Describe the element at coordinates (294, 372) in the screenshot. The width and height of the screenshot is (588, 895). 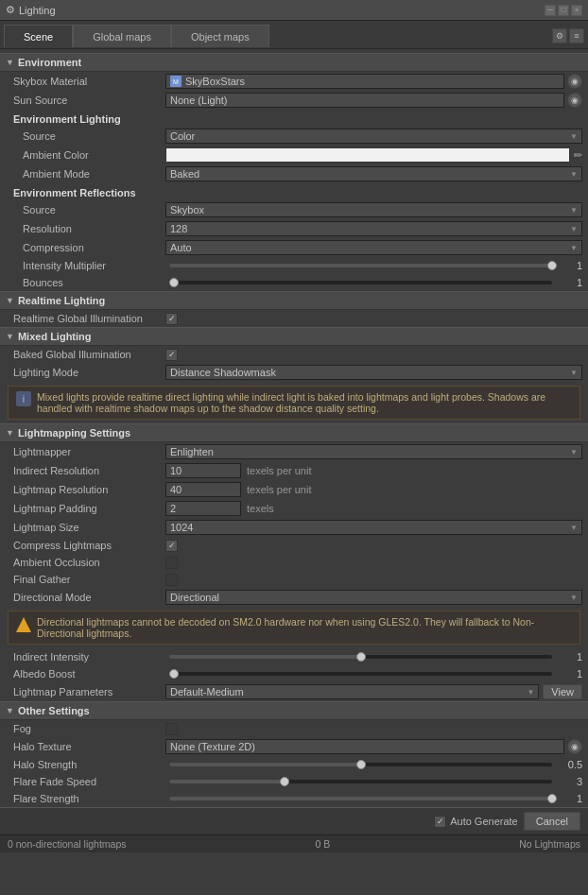
I see `row-lighting-mode: Lighting Mode Distance Shadowmask ▼` at that location.